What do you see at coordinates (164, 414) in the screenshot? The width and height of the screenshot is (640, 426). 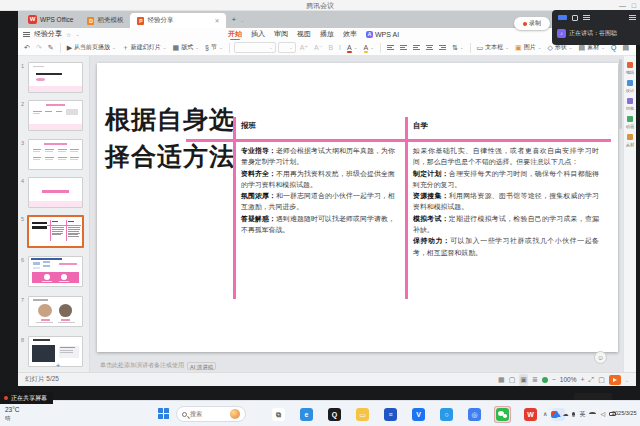 I see `start-button` at bounding box center [164, 414].